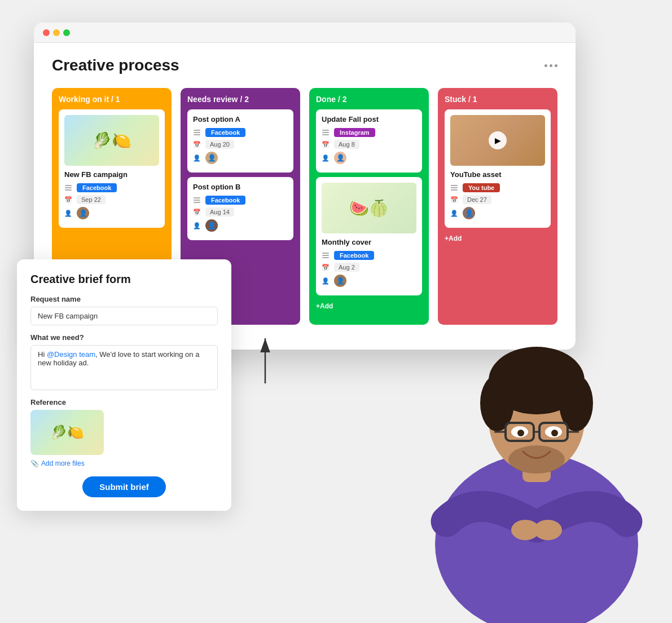  Describe the element at coordinates (240, 99) in the screenshot. I see `col-header-needs: Needs review / 2` at that location.